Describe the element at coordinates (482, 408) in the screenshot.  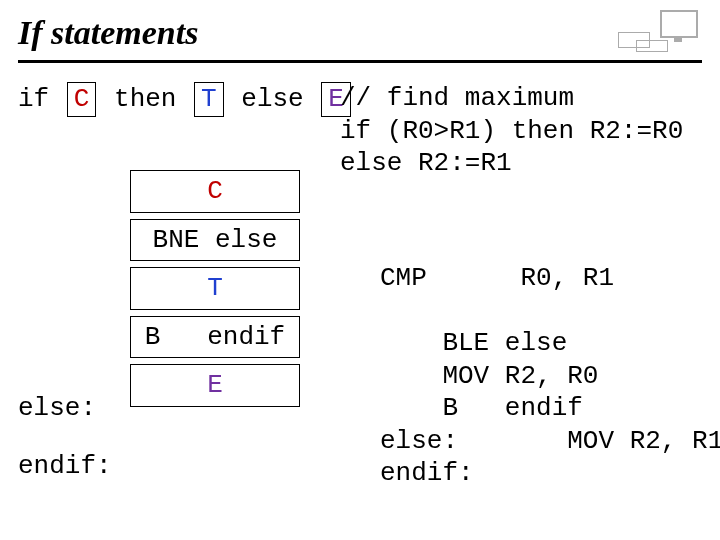
I see `asm-b-endif: B endif` at that location.